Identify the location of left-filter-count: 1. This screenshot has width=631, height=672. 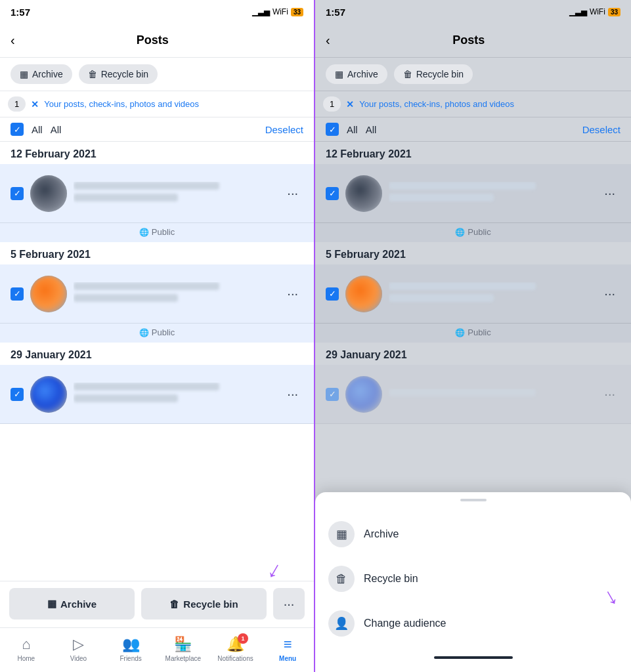
(17, 104).